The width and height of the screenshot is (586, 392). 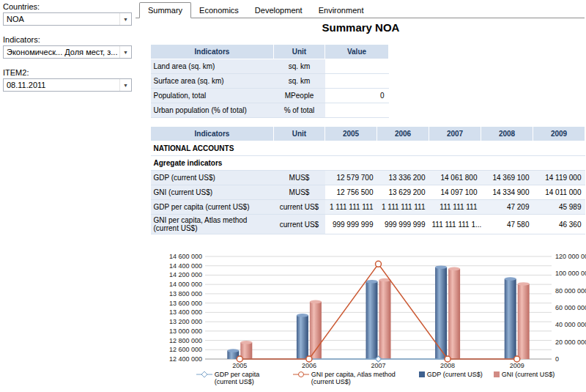 I want to click on table-row: GNI (current US$)MUS$12 756 50013 629 20…, so click(x=368, y=193).